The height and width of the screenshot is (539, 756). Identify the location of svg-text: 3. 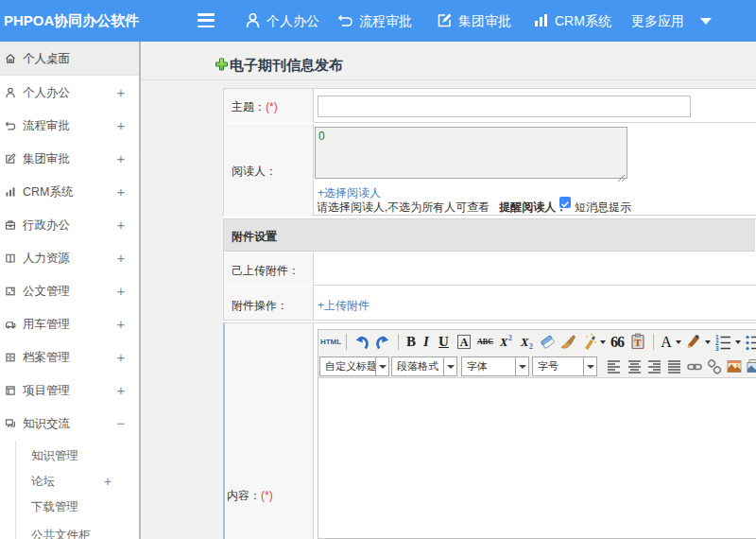
(717, 348).